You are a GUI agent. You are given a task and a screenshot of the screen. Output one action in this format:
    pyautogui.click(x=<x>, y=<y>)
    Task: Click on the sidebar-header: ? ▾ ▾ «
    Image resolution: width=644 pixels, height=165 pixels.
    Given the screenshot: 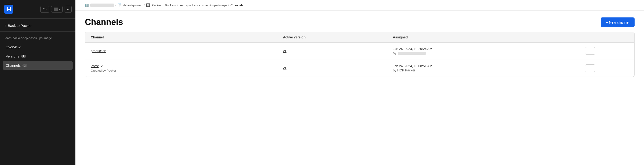 What is the action you would take?
    pyautogui.click(x=38, y=9)
    